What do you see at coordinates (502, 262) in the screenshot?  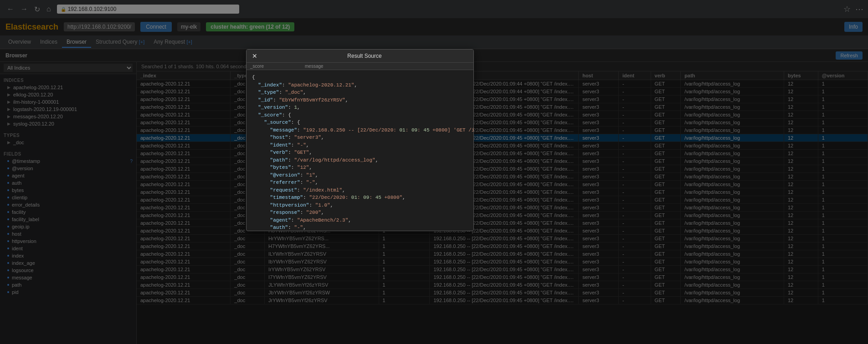 I see `table-row: apachelog-2020.12.21_docIbYWfnYB5vmYZ62Y…` at bounding box center [502, 262].